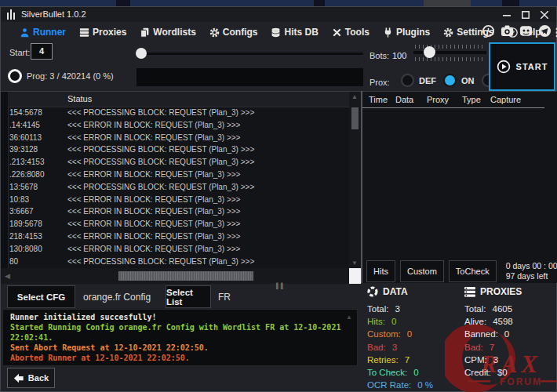 The width and height of the screenshot is (557, 392). Describe the element at coordinates (422, 271) in the screenshot. I see `tab-custom: Custom` at that location.